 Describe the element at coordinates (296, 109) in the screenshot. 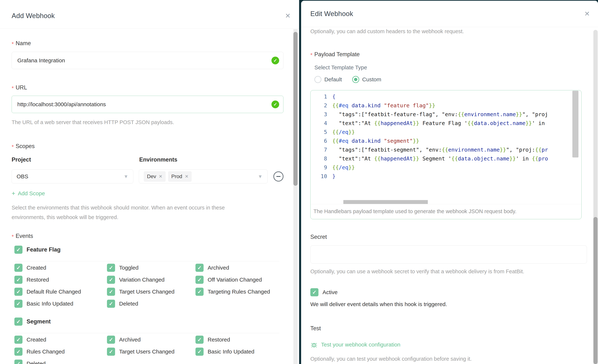

I see `left-panel-scrollbar-thumb` at that location.